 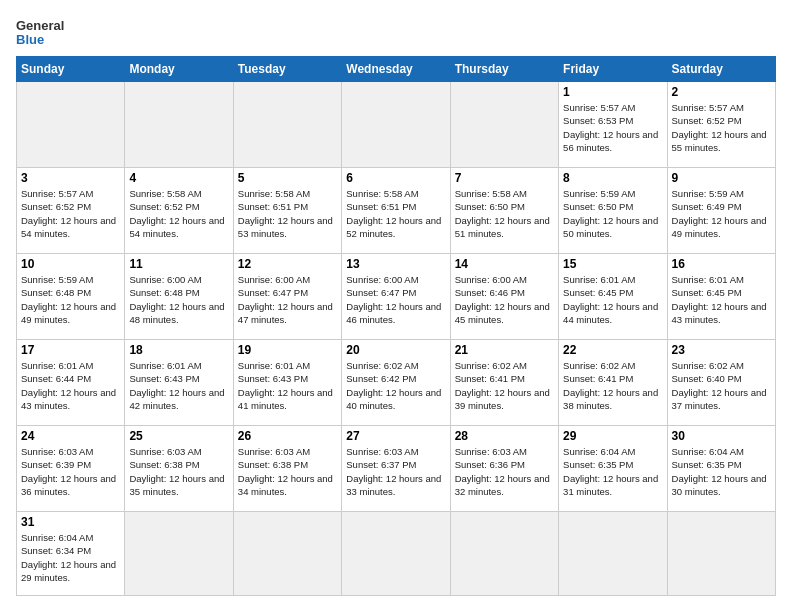 I want to click on day-info: Sunrise: 5:57 AM Sunset: 6:52 PM Dayligh…, so click(x=722, y=128).